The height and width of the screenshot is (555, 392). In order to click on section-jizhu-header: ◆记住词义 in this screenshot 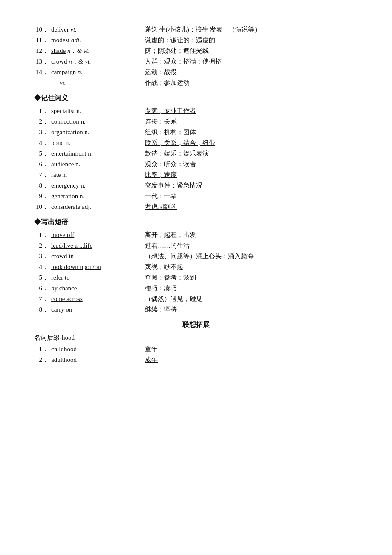, I will do `click(196, 98)`.